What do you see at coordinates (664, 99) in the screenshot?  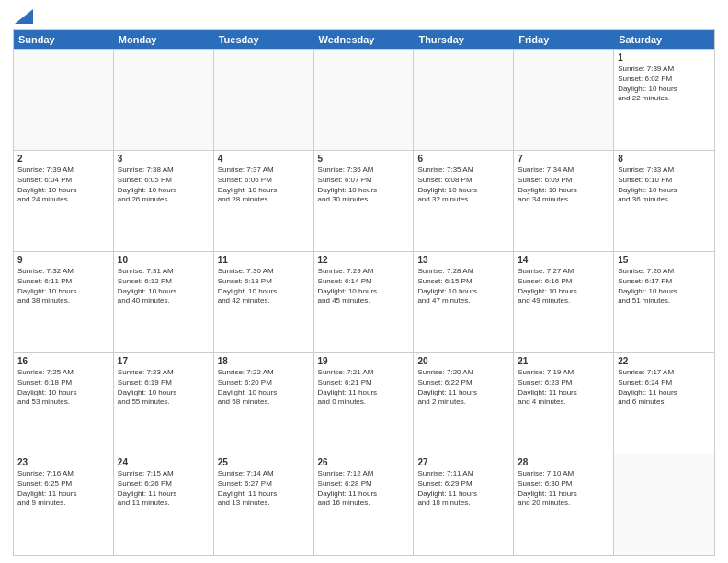 I see `day-cell-1: 1Sunrise: 7:39 AMSunset: 6:02 PMDaylight…` at bounding box center [664, 99].